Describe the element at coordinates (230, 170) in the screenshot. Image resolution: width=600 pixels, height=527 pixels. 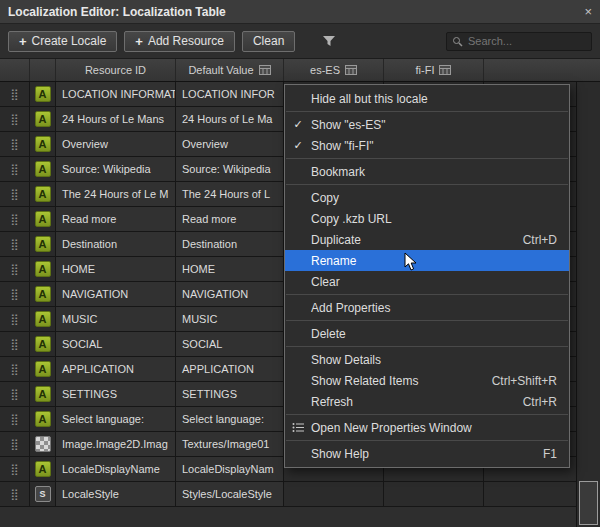
I see `default-value-cell: Source: Wikipedia` at that location.